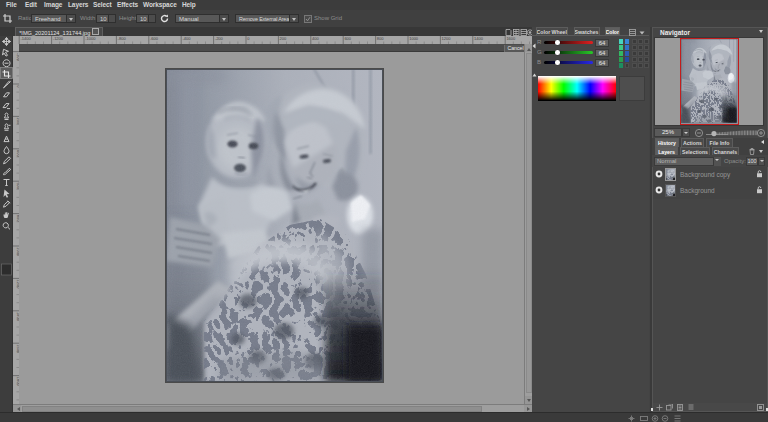 This screenshot has height=422, width=768. Describe the element at coordinates (284, 38) in the screenshot. I see `svg-text: 200` at that location.